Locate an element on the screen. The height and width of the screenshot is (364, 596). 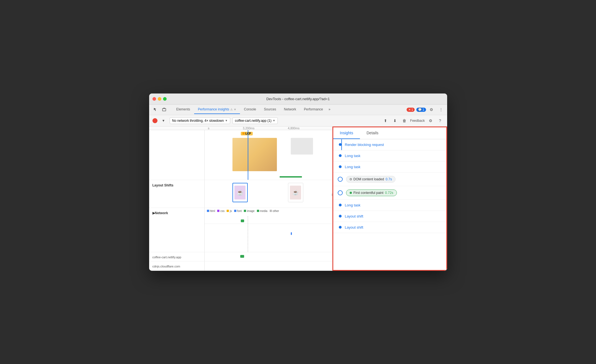
legend-image: image is located at coordinates (249, 211).